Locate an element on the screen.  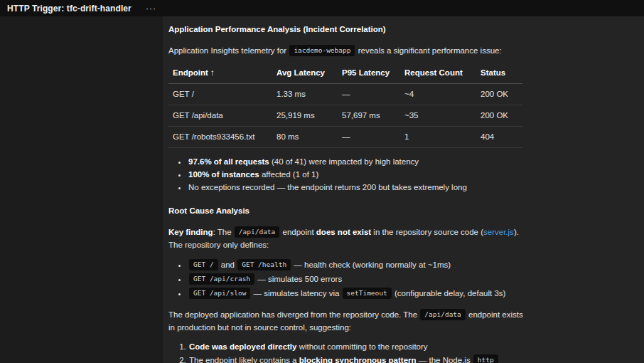
table-cell: ~35 is located at coordinates (438, 116).